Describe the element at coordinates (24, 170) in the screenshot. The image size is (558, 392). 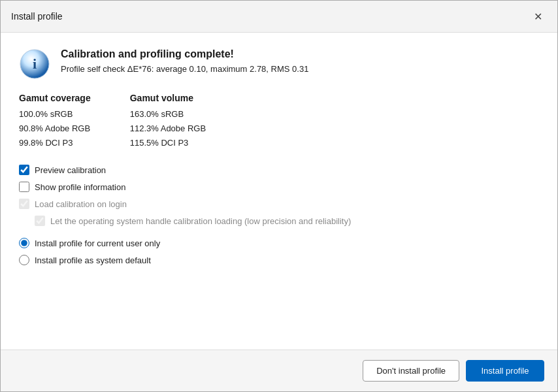
I see `preview-calibration-checkbox` at that location.